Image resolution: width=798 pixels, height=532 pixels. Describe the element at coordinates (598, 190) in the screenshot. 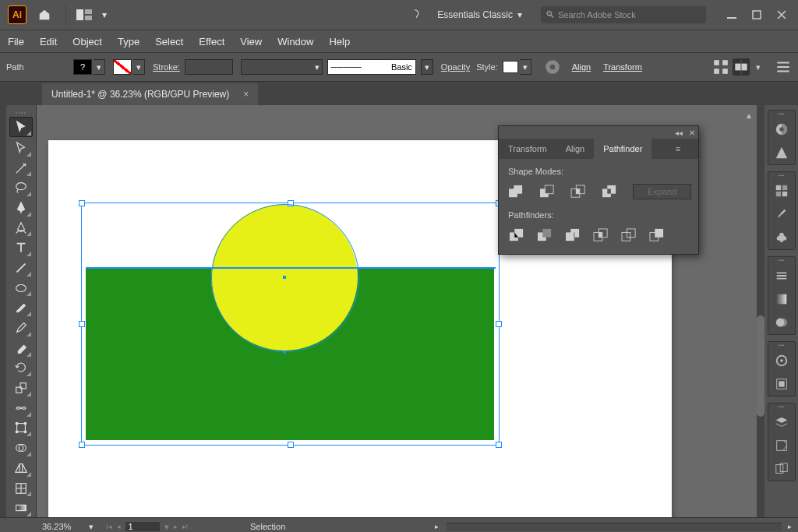

I see `pathfinder-panel: ◂◂ ✕ Transform Align Pathfinder ≡ Shape …` at that location.